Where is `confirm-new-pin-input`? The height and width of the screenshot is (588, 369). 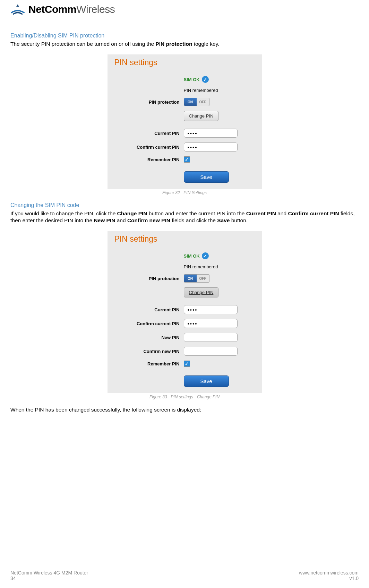 confirm-new-pin-input is located at coordinates (211, 351).